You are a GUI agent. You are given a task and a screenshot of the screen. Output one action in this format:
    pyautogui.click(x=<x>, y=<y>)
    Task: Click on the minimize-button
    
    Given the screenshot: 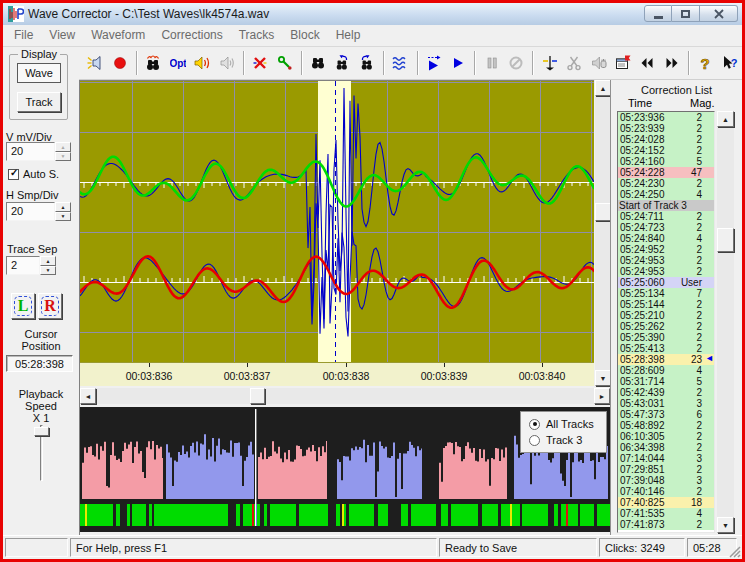 What is the action you would take?
    pyautogui.click(x=658, y=14)
    